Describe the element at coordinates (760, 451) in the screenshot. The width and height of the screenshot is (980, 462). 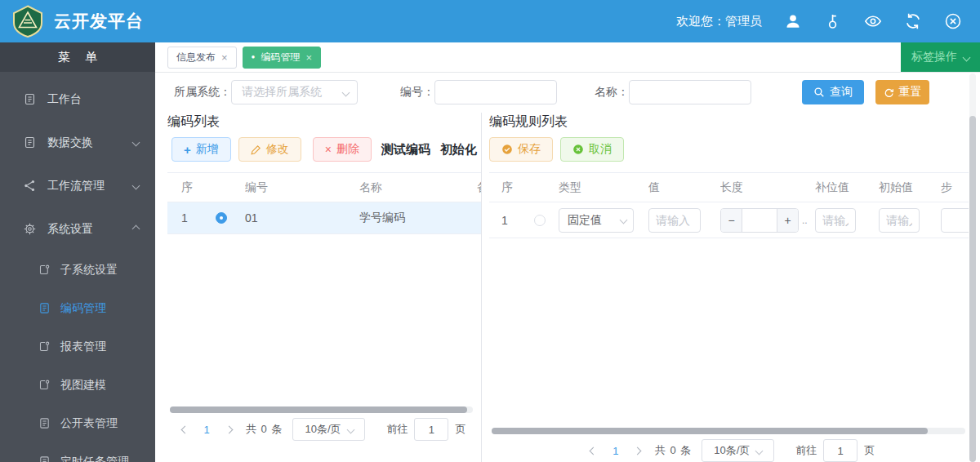
I see `chevron-down-icon` at that location.